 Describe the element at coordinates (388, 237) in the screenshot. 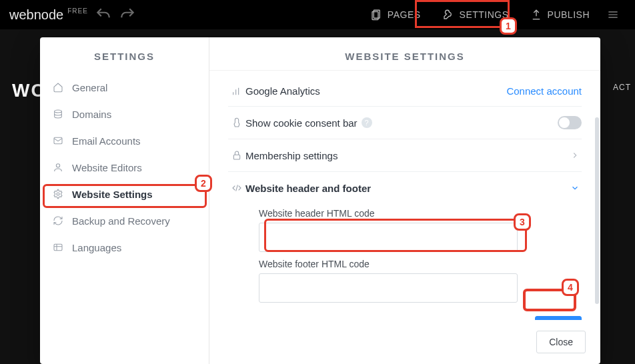

I see `header-code-input` at that location.